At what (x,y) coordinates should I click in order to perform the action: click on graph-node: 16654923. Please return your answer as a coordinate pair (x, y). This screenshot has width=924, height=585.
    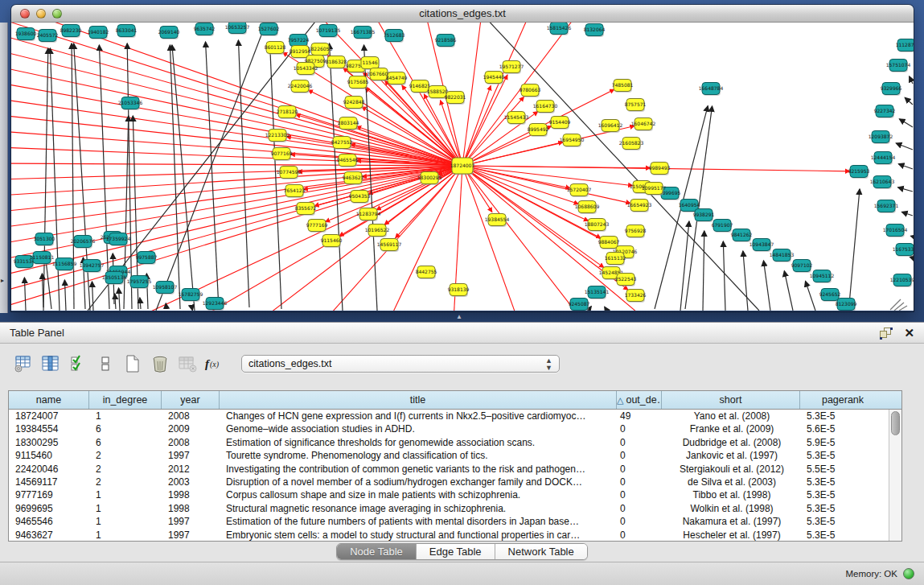
    Looking at the image, I should click on (640, 206).